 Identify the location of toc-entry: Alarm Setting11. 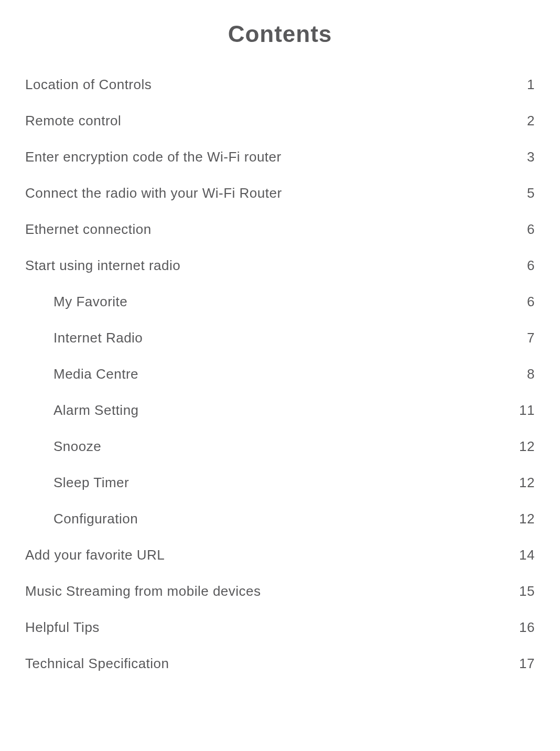
(280, 410).